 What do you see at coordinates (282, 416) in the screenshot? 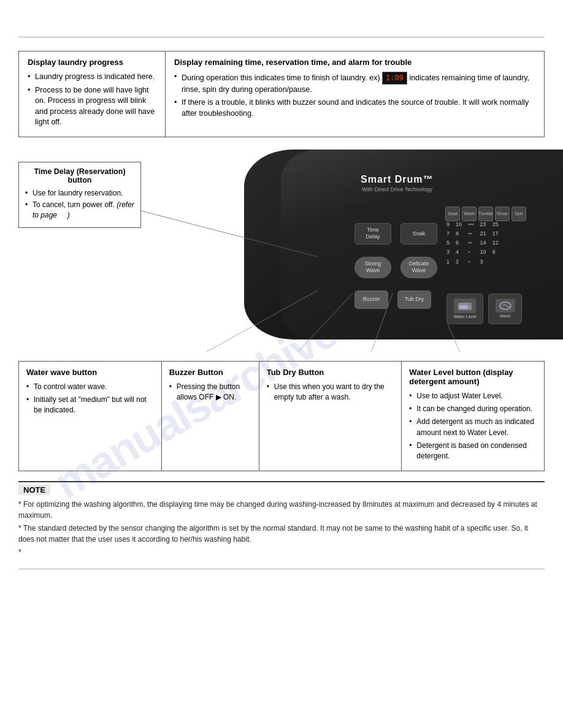
I see `bottom-description-boxes: Water wave button To control water wave.…` at bounding box center [282, 416].